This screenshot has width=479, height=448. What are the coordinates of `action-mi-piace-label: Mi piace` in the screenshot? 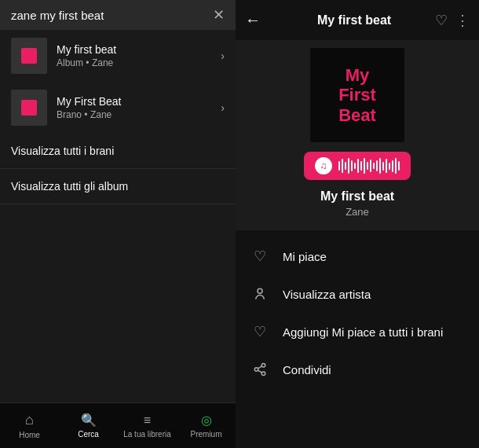 It's located at (305, 256).